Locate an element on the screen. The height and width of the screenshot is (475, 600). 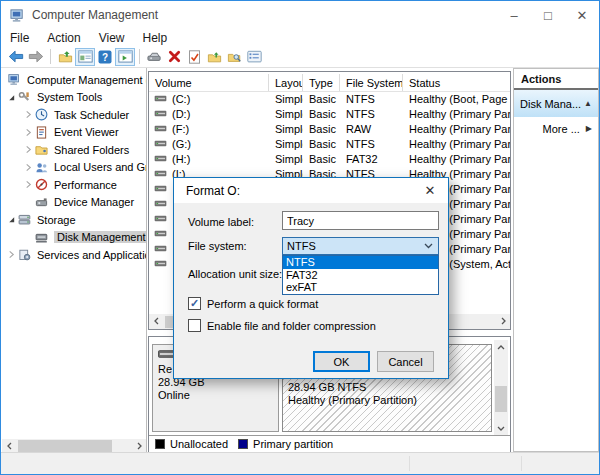
actions-panel: Actions Disk Mana... ▲ More ... ▶ is located at coordinates (556, 260).